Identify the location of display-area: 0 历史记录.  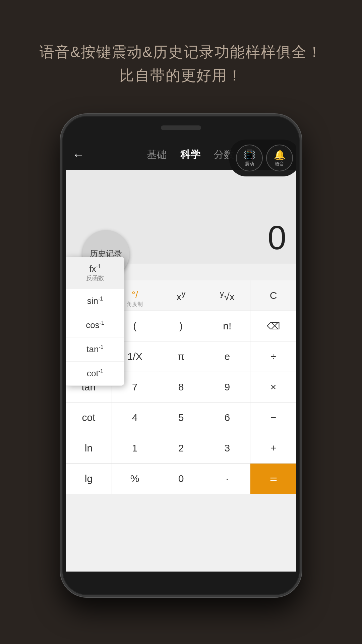
(181, 217).